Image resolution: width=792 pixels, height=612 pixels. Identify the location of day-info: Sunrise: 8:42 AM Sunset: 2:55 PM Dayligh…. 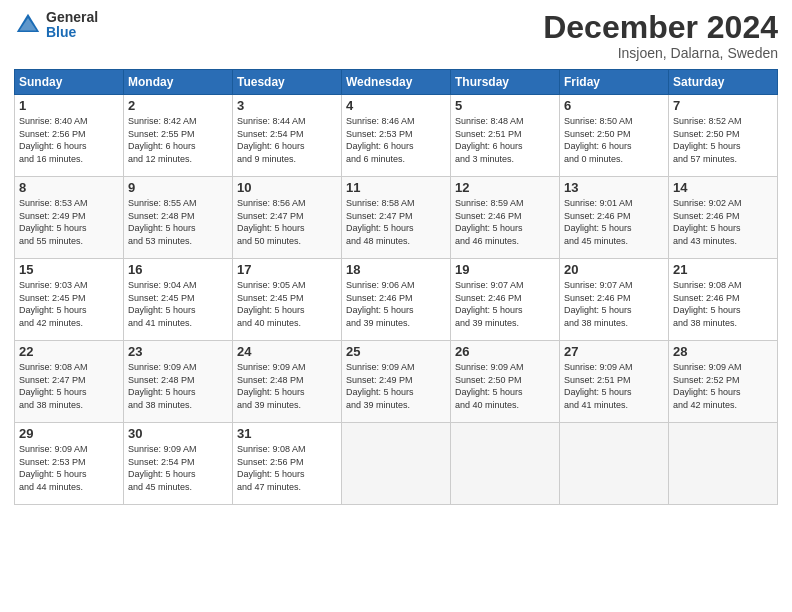
(178, 140).